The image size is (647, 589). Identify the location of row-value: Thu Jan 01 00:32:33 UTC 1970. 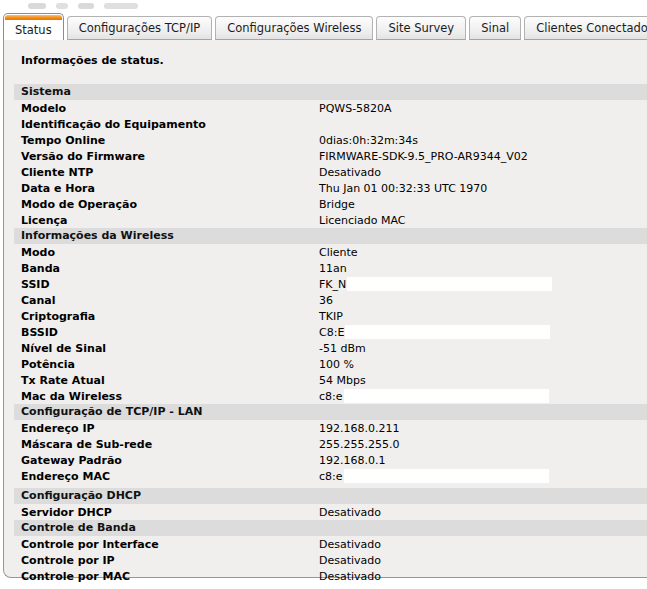
(403, 188).